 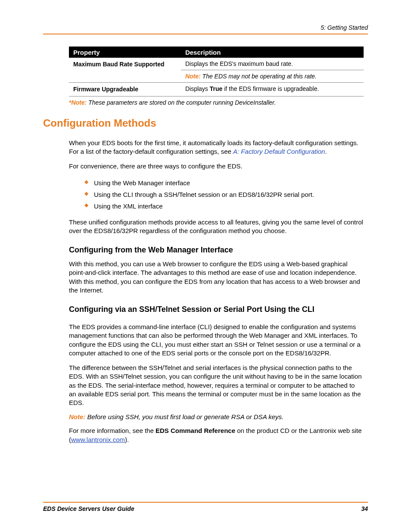 I want to click on property-desc-prefix: Displays, so click(x=197, y=89).